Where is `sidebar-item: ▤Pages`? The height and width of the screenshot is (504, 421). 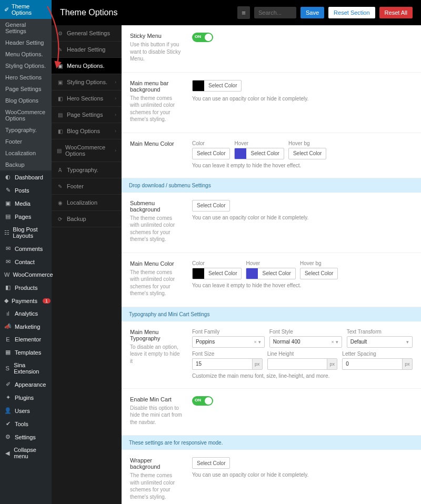 sidebar-item: ▤Pages is located at coordinates (26, 217).